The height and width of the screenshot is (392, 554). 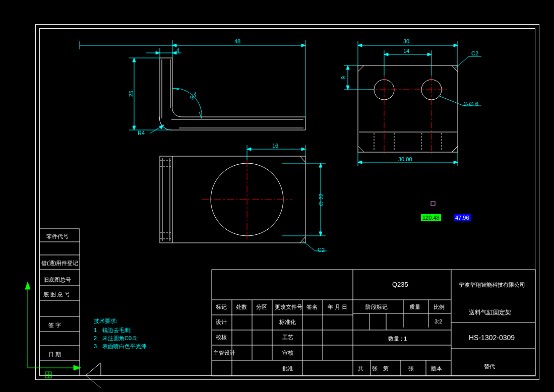 What do you see at coordinates (397, 339) in the screenshot?
I see `tb-shuliang: 数量 : 1` at bounding box center [397, 339].